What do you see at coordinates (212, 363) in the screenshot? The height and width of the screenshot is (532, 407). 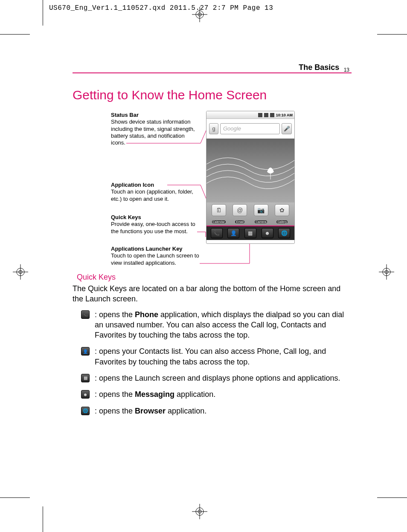 I see `quick-keys-list: 📞 : opens the Phone application, which d…` at bounding box center [212, 363].